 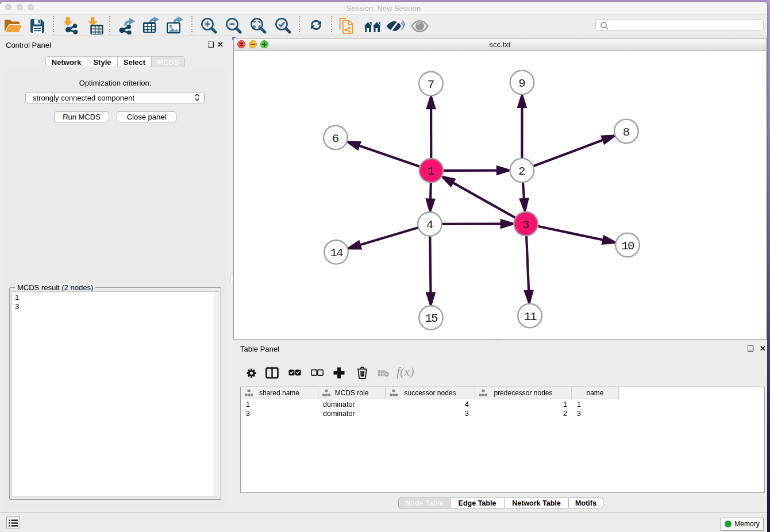 I want to click on svg-text: 14, so click(x=337, y=253).